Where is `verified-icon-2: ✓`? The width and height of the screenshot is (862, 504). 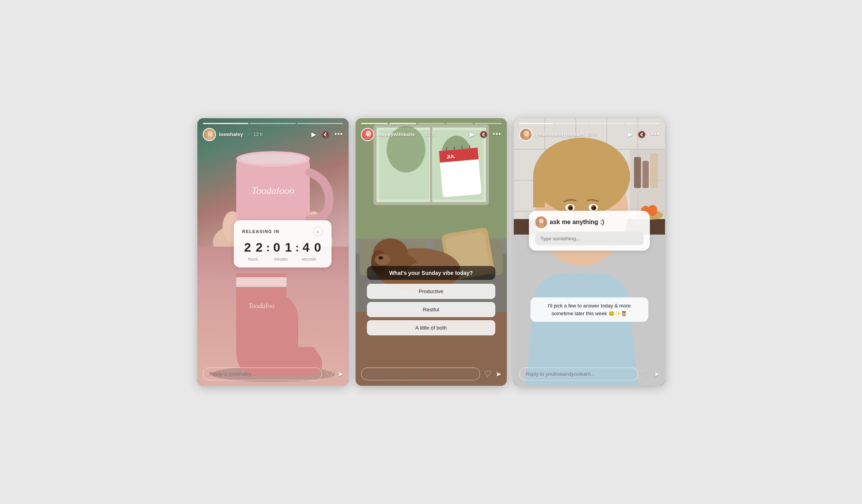 verified-icon-2: ✓ is located at coordinates (420, 134).